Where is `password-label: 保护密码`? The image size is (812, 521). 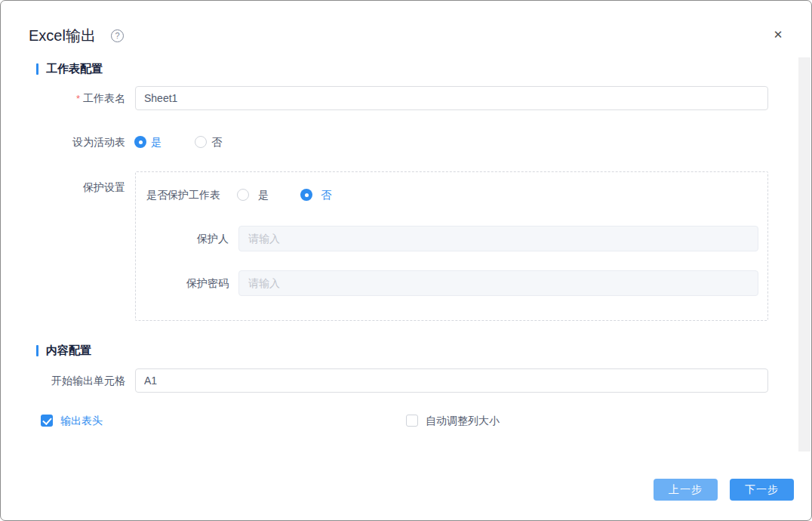
password-label: 保护密码 is located at coordinates (115, 283).